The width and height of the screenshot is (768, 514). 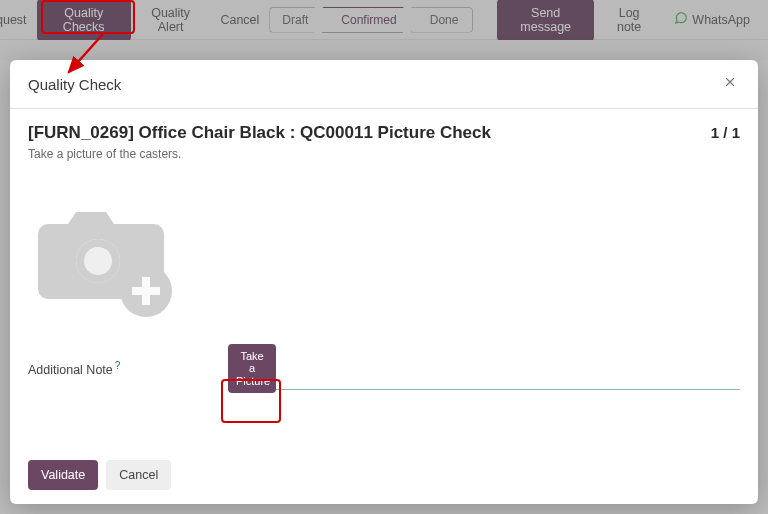 I want to click on close-icon, so click(x=730, y=84).